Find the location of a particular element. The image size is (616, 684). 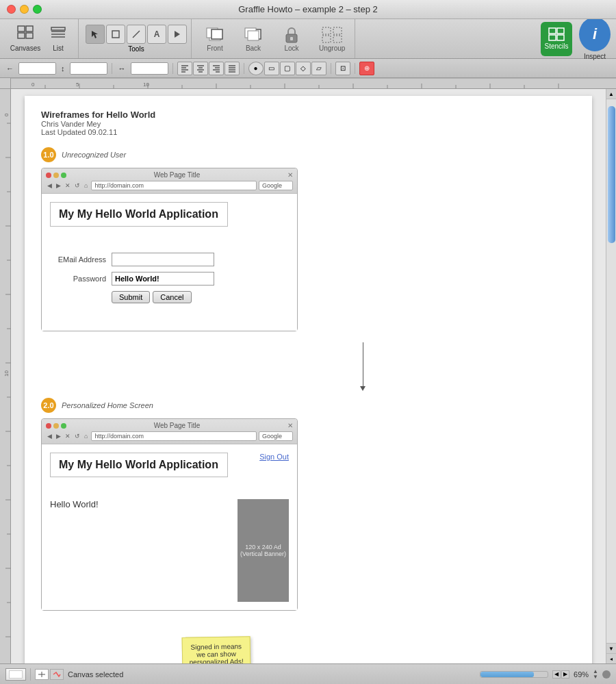

window-controls is located at coordinates (25, 10).